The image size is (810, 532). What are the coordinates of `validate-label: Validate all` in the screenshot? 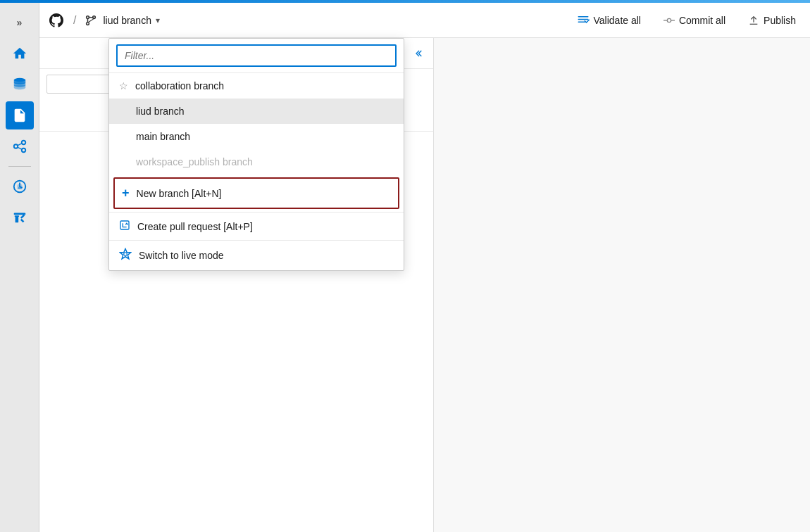 It's located at (617, 20).